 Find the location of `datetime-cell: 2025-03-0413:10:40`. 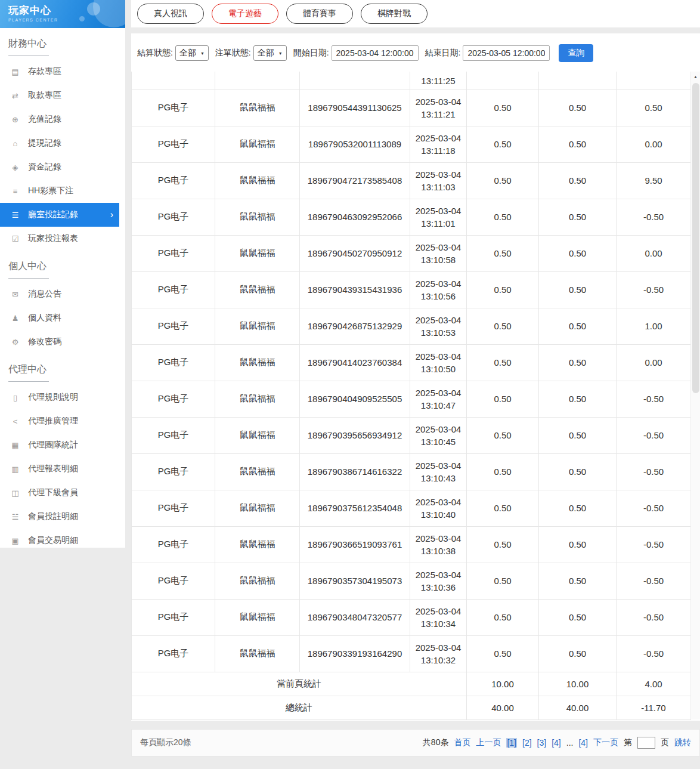

datetime-cell: 2025-03-0413:10:40 is located at coordinates (439, 508).